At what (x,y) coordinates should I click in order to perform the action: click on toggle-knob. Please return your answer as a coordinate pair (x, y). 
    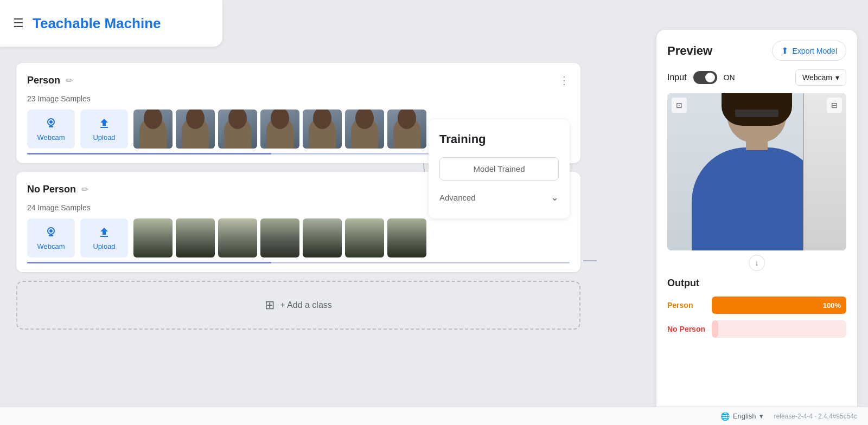
    Looking at the image, I should click on (710, 78).